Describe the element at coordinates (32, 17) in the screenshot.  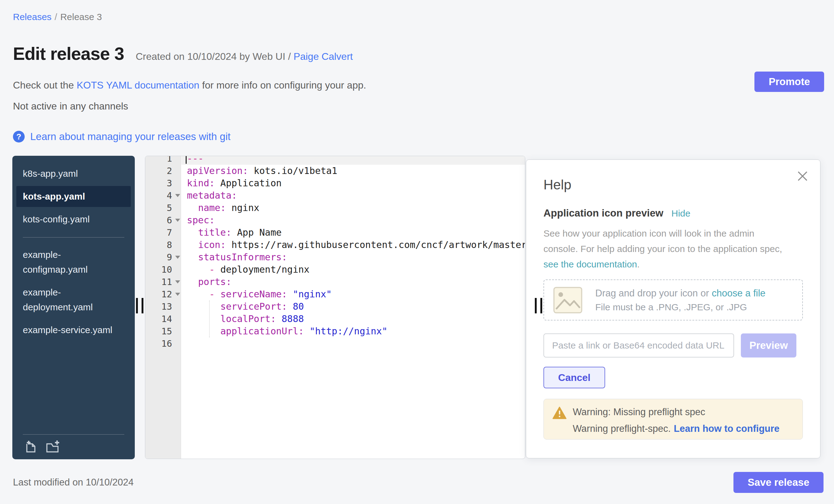
I see `breadcrumb-releases-link: Releases` at that location.